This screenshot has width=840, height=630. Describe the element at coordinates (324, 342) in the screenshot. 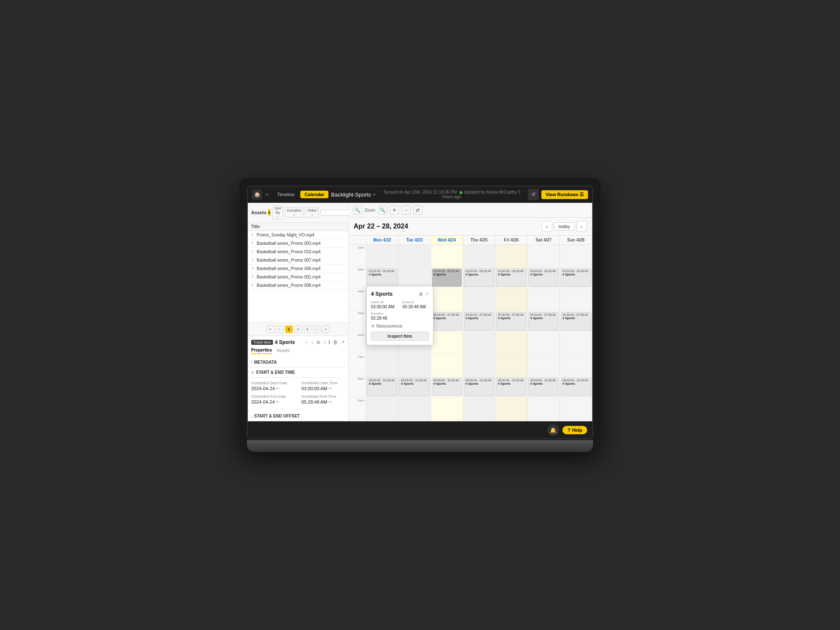

I see `track-action-circle: ○` at that location.